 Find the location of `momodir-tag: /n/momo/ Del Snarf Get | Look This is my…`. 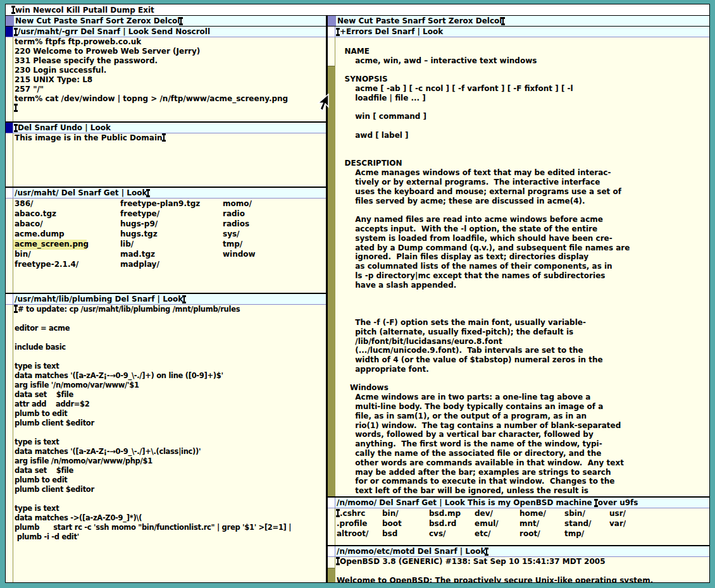

momodir-tag: /n/momo/ Del Snarf Get | Look This is my… is located at coordinates (519, 503).